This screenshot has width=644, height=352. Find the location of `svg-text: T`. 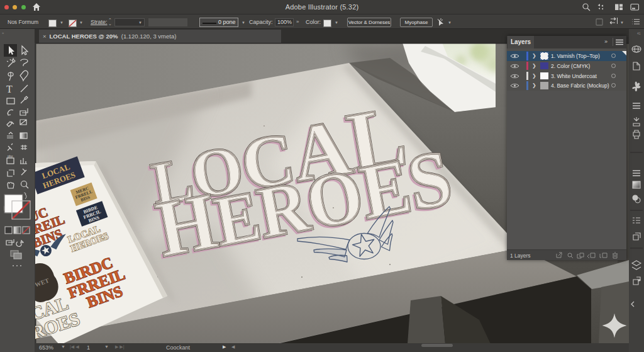

svg-text: T is located at coordinates (9, 89).